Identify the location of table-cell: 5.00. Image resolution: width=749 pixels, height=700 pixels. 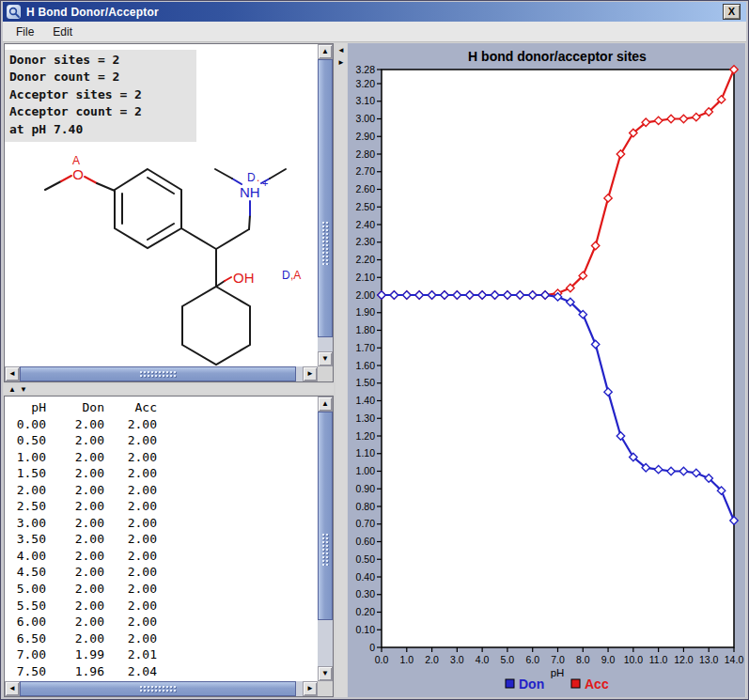
(25, 589).